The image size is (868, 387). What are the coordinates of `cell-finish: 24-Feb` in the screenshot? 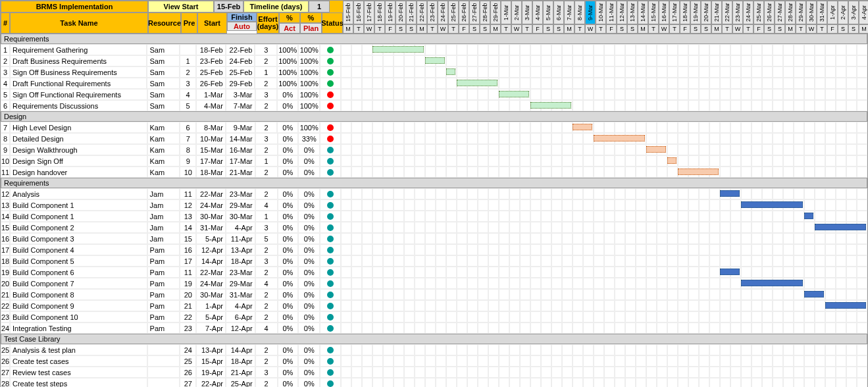 It's located at (241, 61).